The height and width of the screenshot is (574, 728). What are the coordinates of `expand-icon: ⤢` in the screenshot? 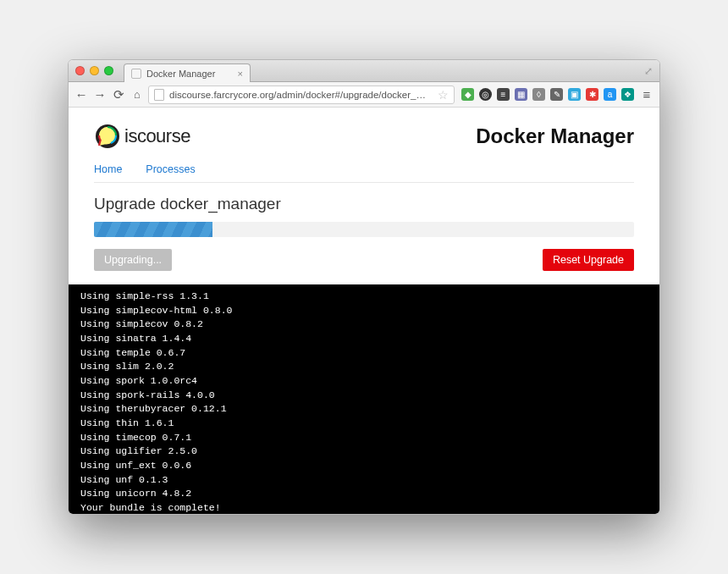 It's located at (648, 71).